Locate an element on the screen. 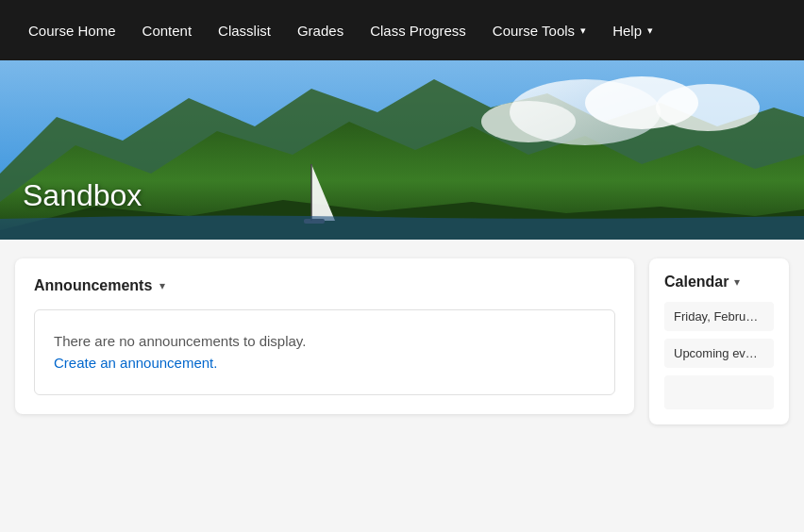 The width and height of the screenshot is (804, 532). calendar-upcoming-box is located at coordinates (719, 392).